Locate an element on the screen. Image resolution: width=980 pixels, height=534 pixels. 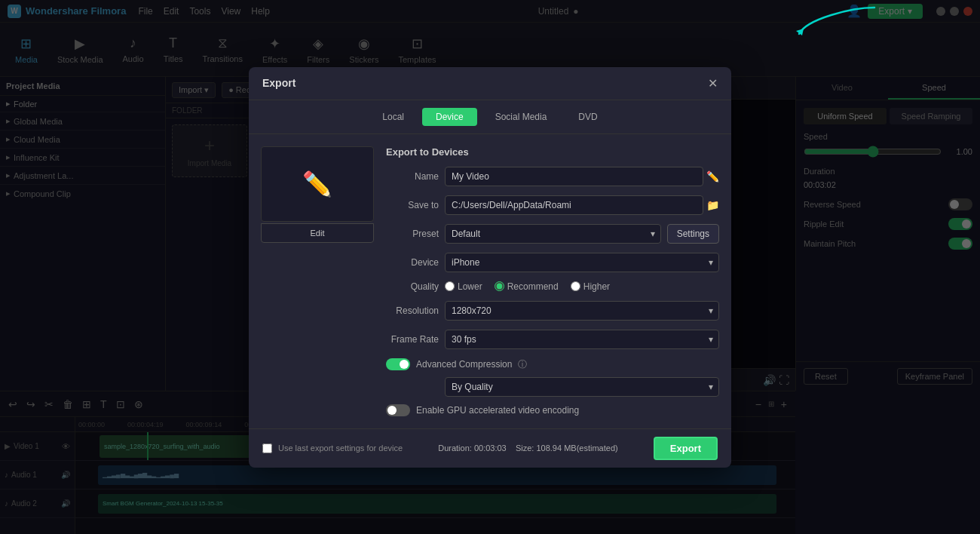
modal-tabs: Local Device Social Media DVD is located at coordinates (490, 118).